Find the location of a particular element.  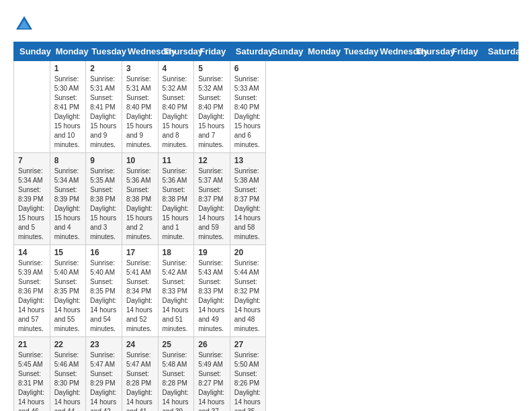

calendar-cell: 16Sunrise: 5:40 AMSunset: 8:35 PMDayligh… is located at coordinates (104, 291).